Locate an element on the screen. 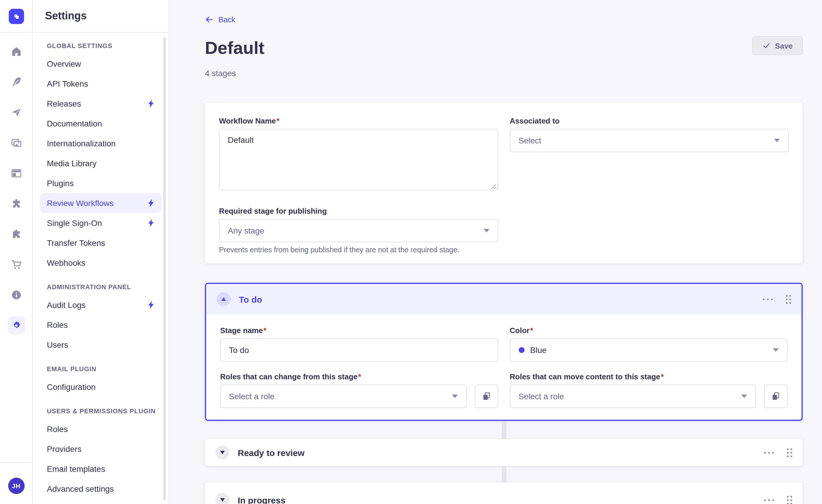 Image resolution: width=822 pixels, height=504 pixels. sidebar-item-media-library: Media Library is located at coordinates (101, 163).